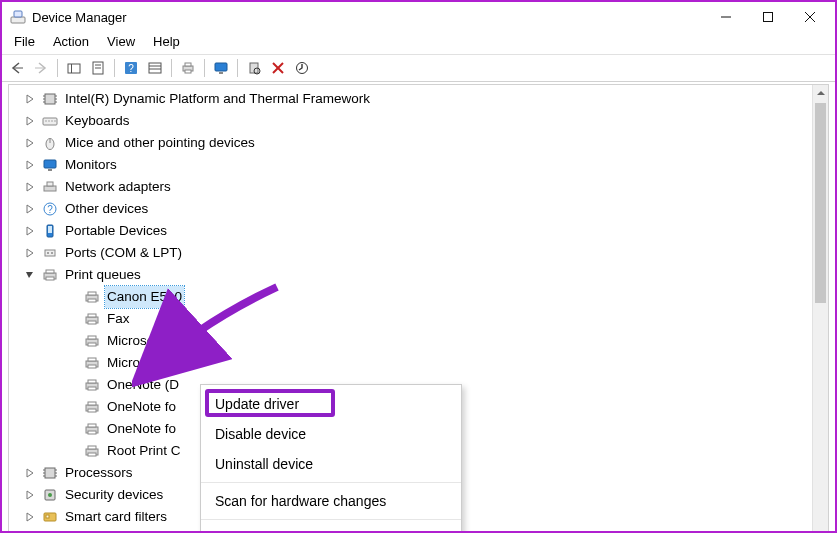 This screenshot has width=837, height=533. What do you see at coordinates (99, 473) in the screenshot?
I see `tree-item-label: Processors` at bounding box center [99, 473].